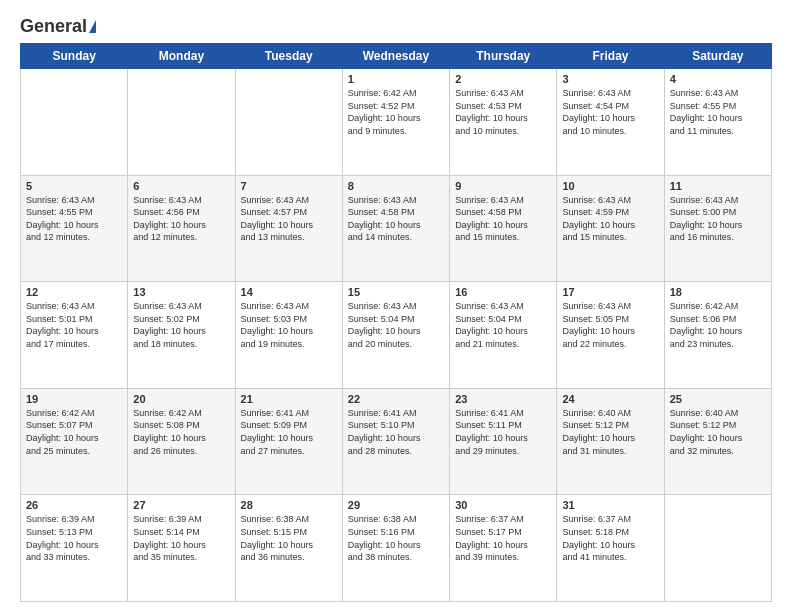  I want to click on day-info: Sunrise: 6:42 AM Sunset: 5:07 PM Dayligh…, so click(74, 432).